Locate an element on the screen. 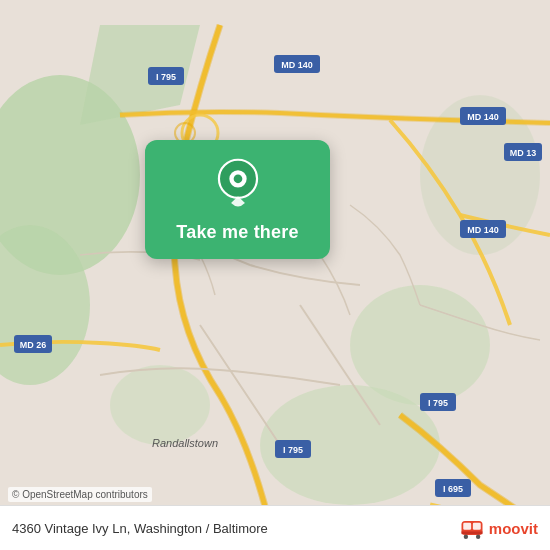 This screenshot has width=550, height=550. cta-card: Take me there is located at coordinates (238, 200).